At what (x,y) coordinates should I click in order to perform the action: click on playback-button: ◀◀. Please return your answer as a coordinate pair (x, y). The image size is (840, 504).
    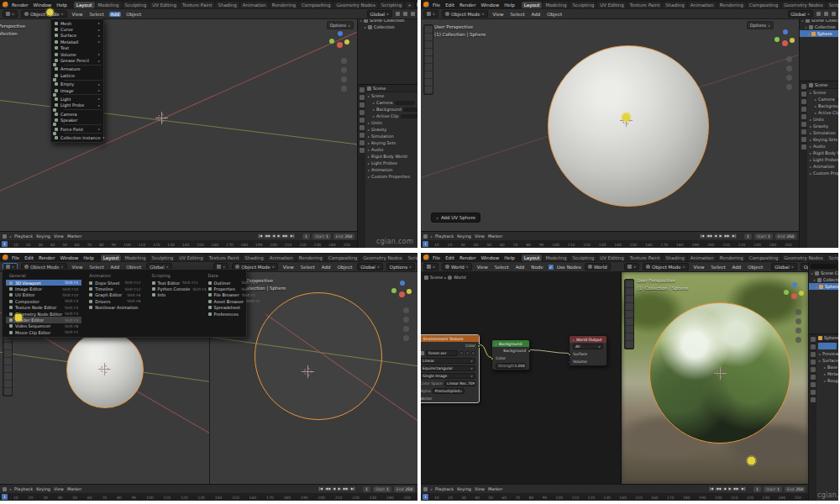
    Looking at the image, I should click on (328, 489).